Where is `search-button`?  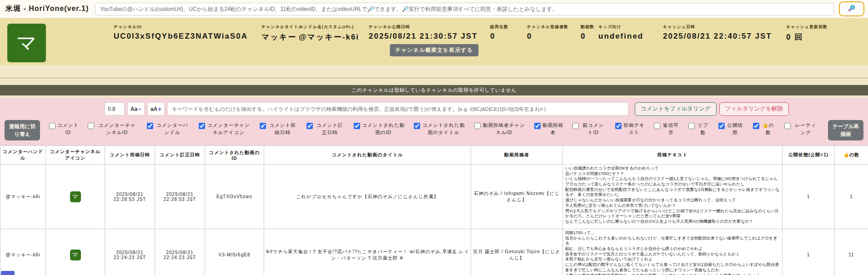 search-button is located at coordinates (852, 9).